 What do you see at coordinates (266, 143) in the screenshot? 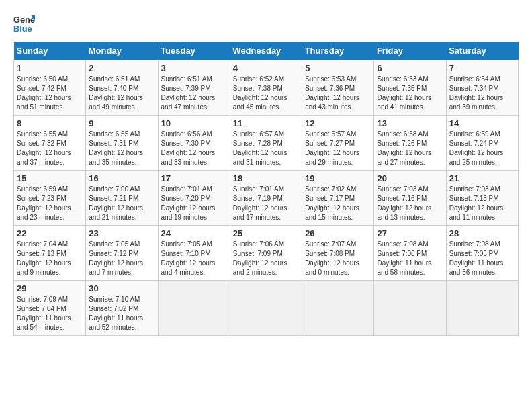
I see `week-row-1: 8 Sunrise: 6:55 AMSunset: 7:32 PMDayligh…` at bounding box center [266, 143].